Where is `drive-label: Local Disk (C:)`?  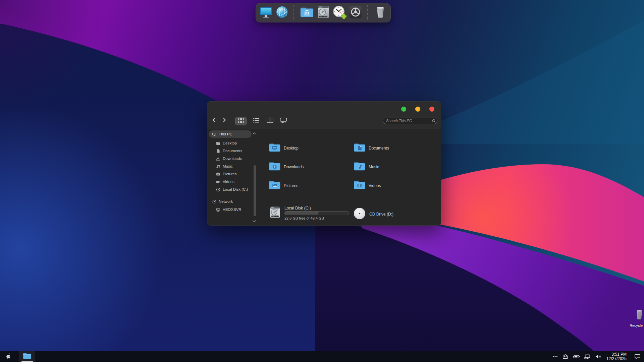
drive-label: Local Disk (C:) is located at coordinates (317, 208).